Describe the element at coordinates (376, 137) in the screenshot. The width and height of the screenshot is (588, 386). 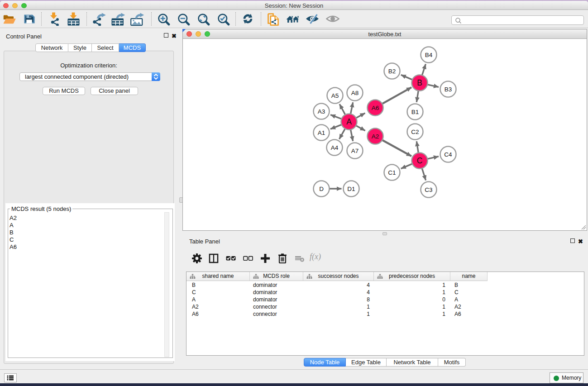
I see `svg-text: A2` at that location.